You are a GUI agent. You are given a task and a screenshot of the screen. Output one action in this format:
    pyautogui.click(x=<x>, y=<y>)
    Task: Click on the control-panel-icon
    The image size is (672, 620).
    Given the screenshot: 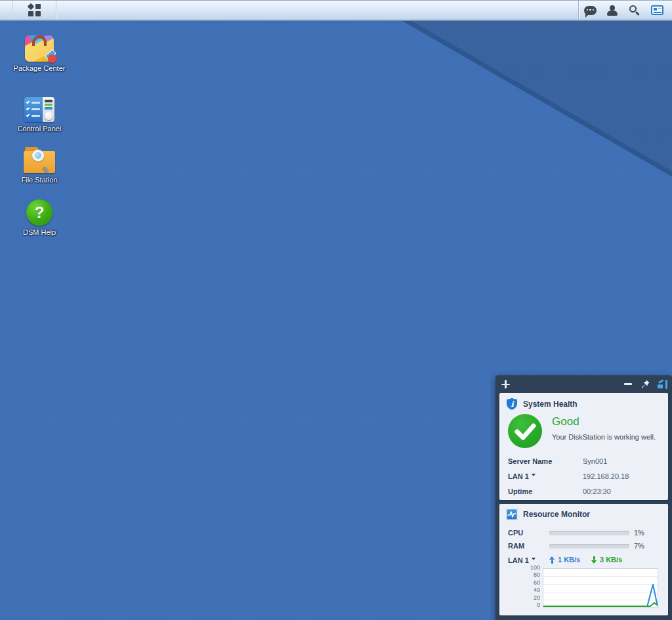 What is the action you would take?
    pyautogui.click(x=39, y=106)
    